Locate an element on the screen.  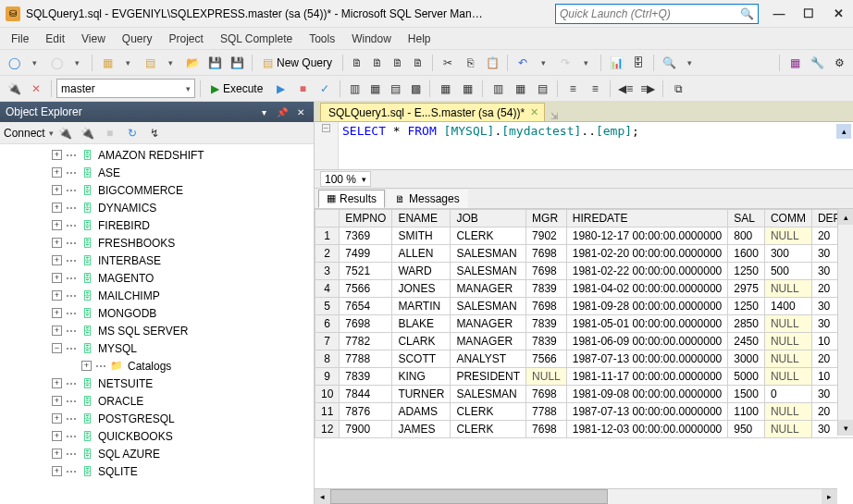
table-row: 37521WARDSALESMAN76981981-02-22 00:00:00… is located at coordinates (585, 272).